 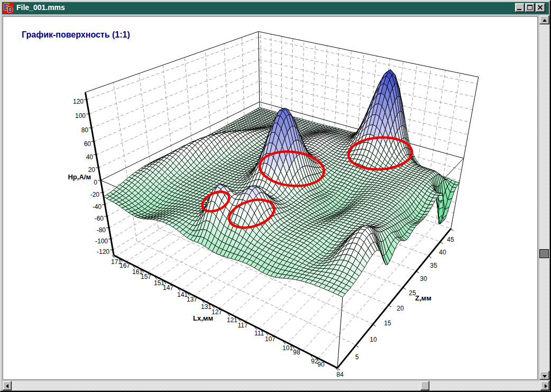 I want to click on svg-text: 127, so click(x=217, y=312).